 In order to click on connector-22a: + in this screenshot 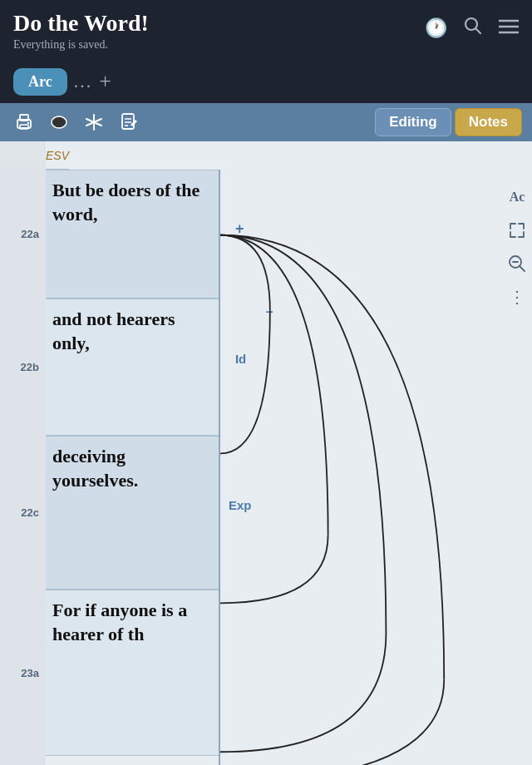, I will do `click(239, 228)`.